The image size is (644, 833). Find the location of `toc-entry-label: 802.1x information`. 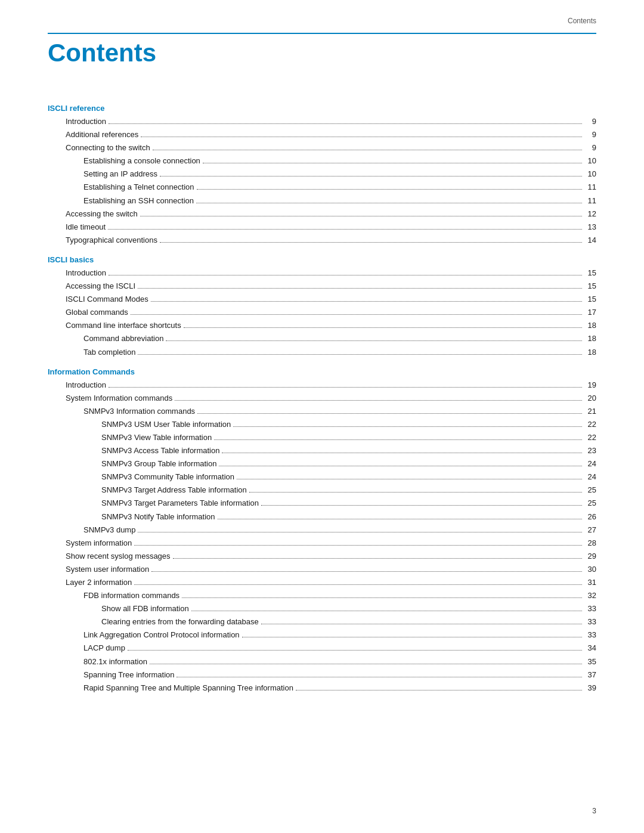

toc-entry-label: 802.1x information is located at coordinates (116, 662).